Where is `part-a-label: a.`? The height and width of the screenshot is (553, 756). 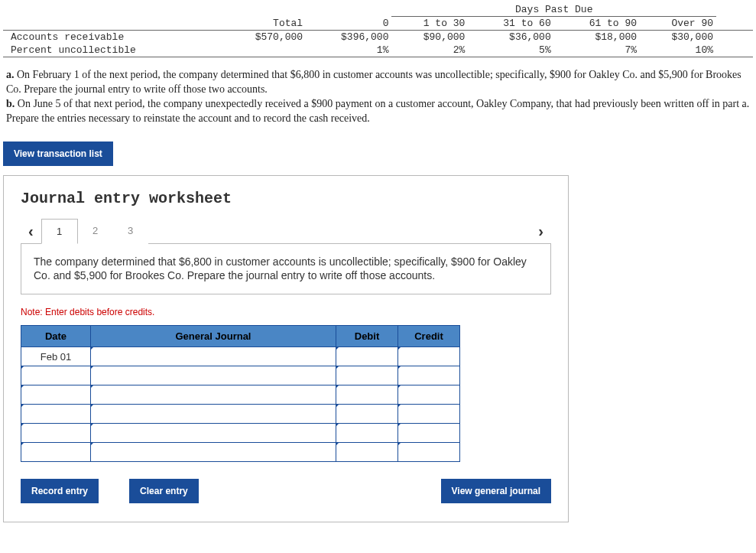 part-a-label: a. is located at coordinates (11, 75).